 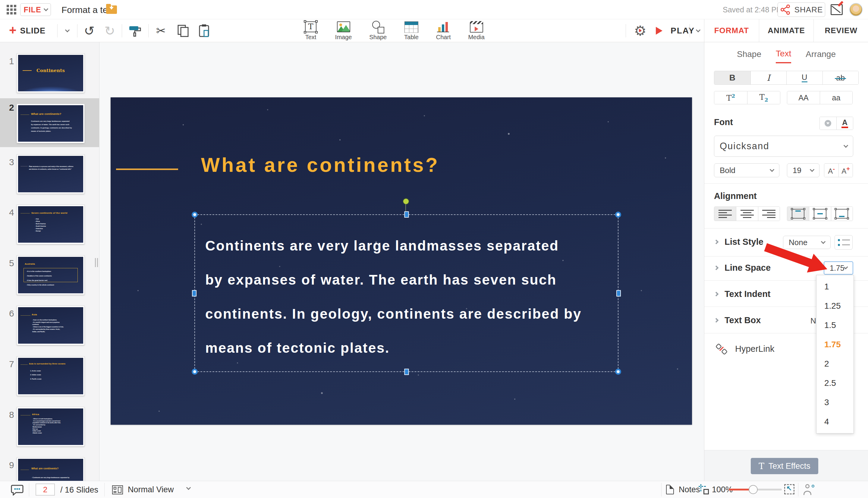 What do you see at coordinates (835, 325) in the screenshot?
I see `line-space-option: 1.5` at bounding box center [835, 325].